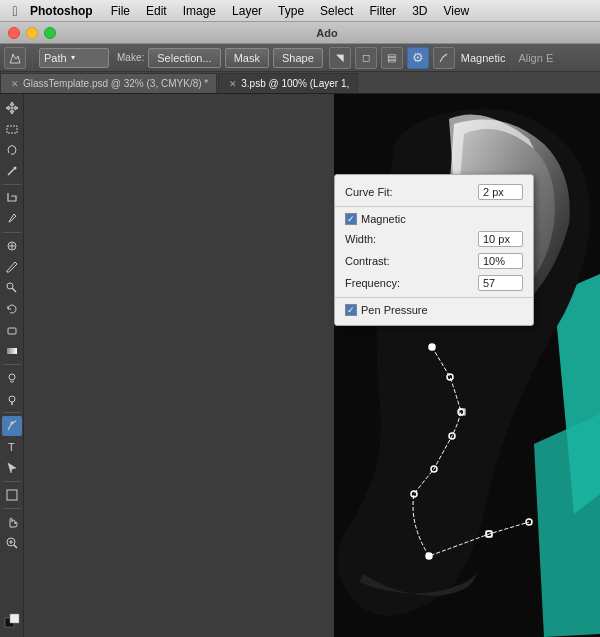 The height and width of the screenshot is (637, 600). What do you see at coordinates (12, 447) in the screenshot?
I see `svg-text: T` at bounding box center [12, 447].